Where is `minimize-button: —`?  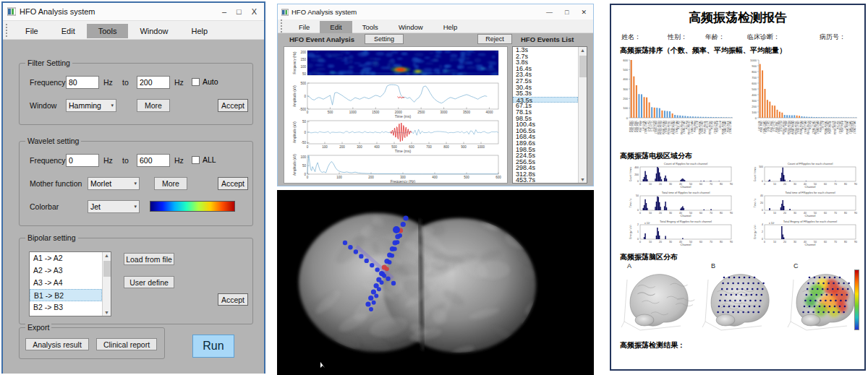
minimize-button: — is located at coordinates (550, 12).